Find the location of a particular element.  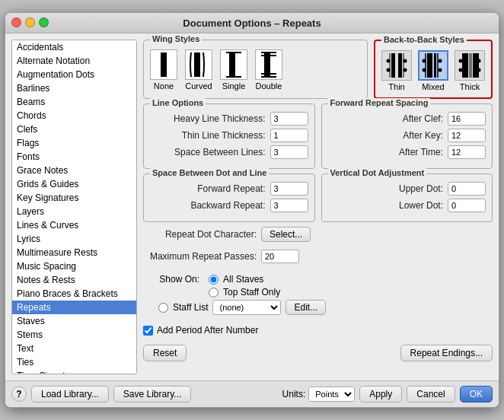

sidebar-item-layers: Layers is located at coordinates (75, 212).